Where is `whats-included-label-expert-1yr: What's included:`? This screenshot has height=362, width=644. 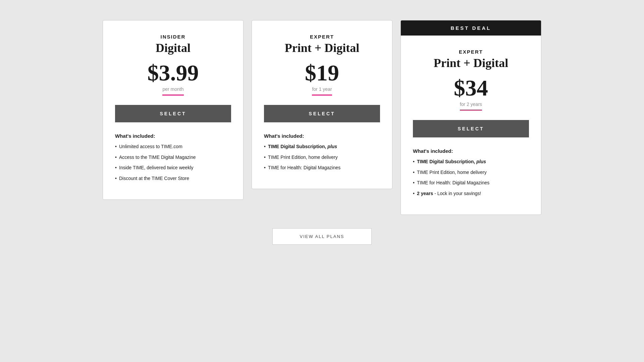
whats-included-label-expert-1yr: What's included: is located at coordinates (322, 136).